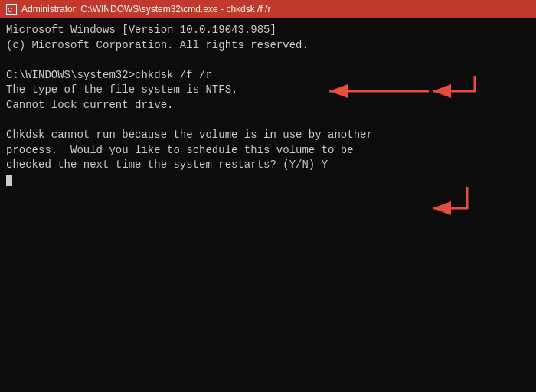 This screenshot has height=392, width=536. What do you see at coordinates (9, 181) in the screenshot?
I see `terminal-cursor` at bounding box center [9, 181].